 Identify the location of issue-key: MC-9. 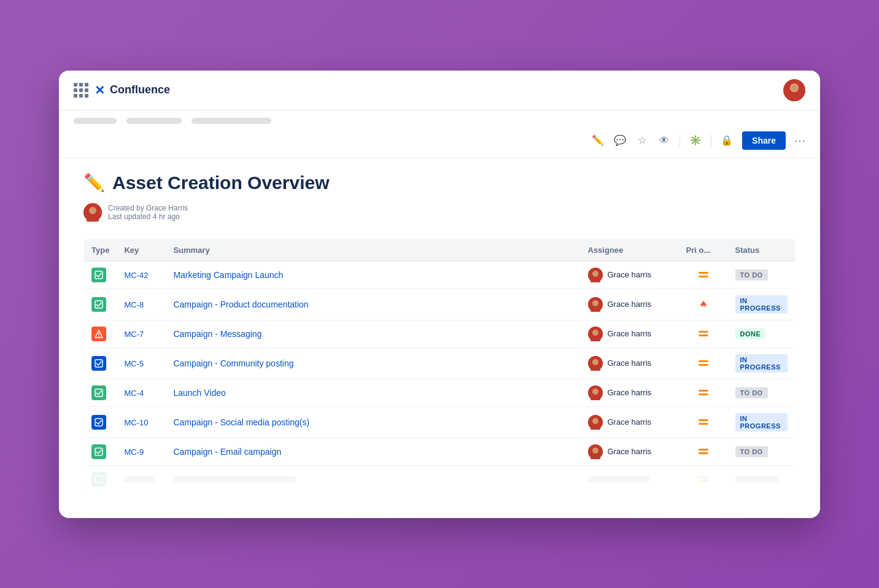
(134, 452).